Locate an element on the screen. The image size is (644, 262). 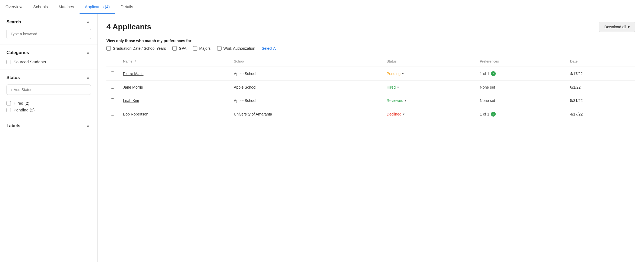
categories-title: Categories is located at coordinates (18, 53).